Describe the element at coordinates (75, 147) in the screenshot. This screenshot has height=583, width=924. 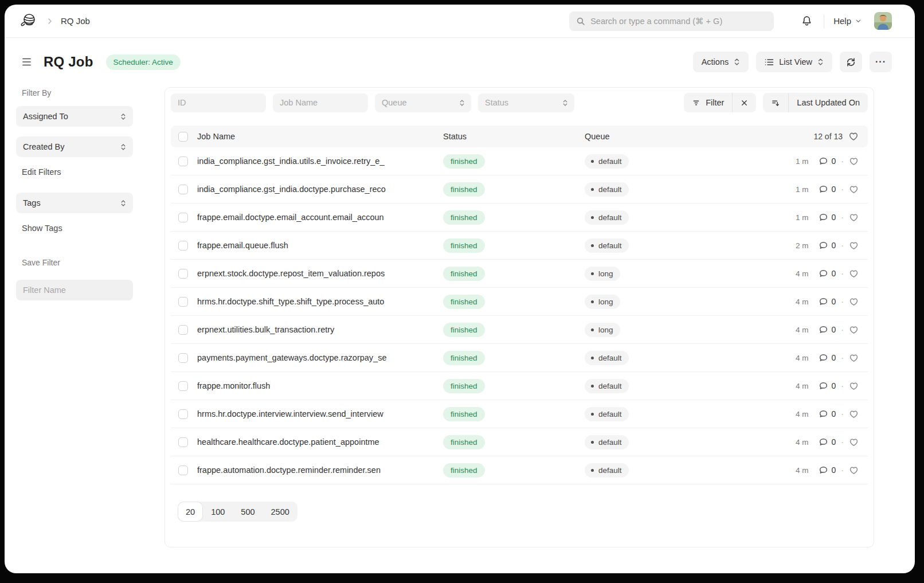
I see `created-by-select: Created By` at that location.